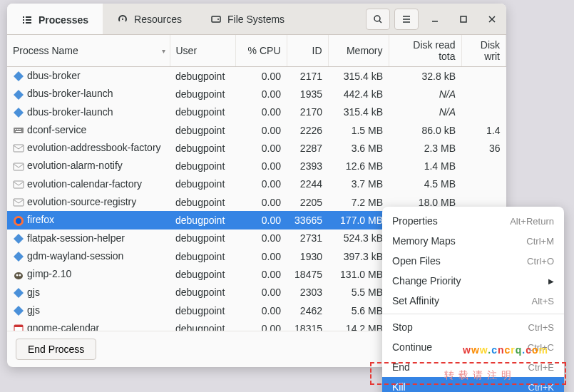  Describe the element at coordinates (307, 51) in the screenshot. I see `col-id: ID` at that location.